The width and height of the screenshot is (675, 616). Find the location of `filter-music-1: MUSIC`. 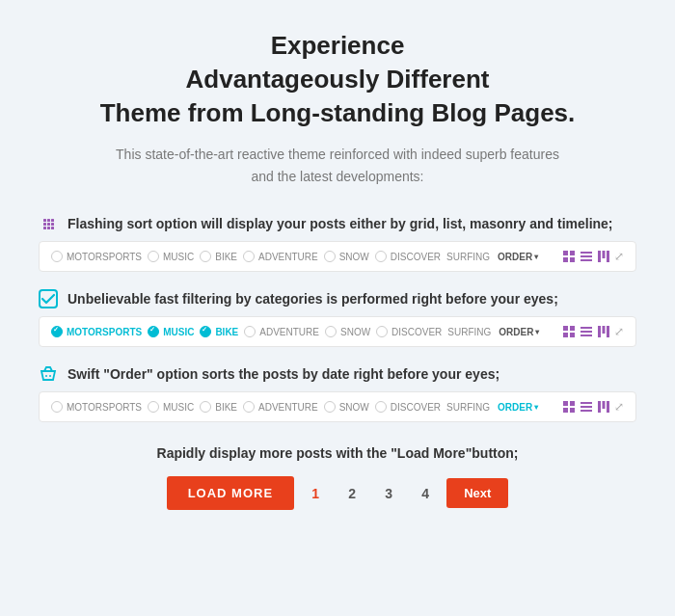

filter-music-1: MUSIC is located at coordinates (171, 256).